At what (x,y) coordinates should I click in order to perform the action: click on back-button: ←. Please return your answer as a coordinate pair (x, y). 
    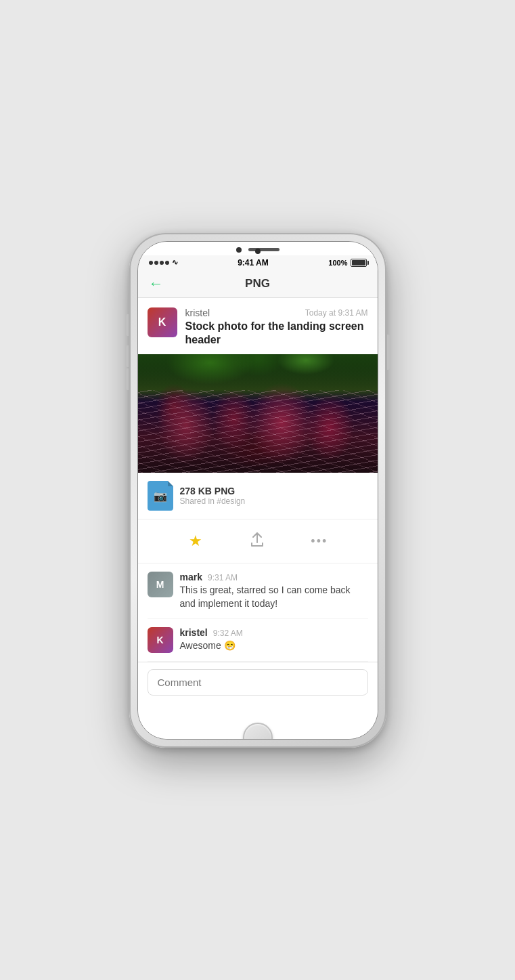
    Looking at the image, I should click on (156, 284).